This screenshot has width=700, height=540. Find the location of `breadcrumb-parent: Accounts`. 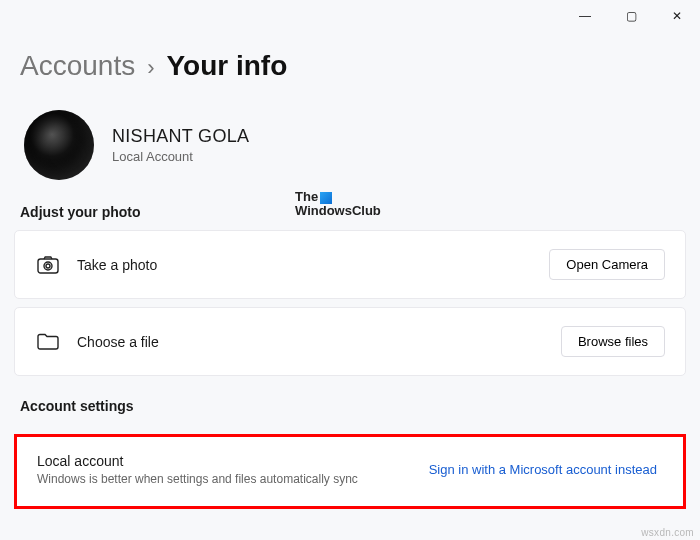

breadcrumb-parent: Accounts is located at coordinates (78, 66).